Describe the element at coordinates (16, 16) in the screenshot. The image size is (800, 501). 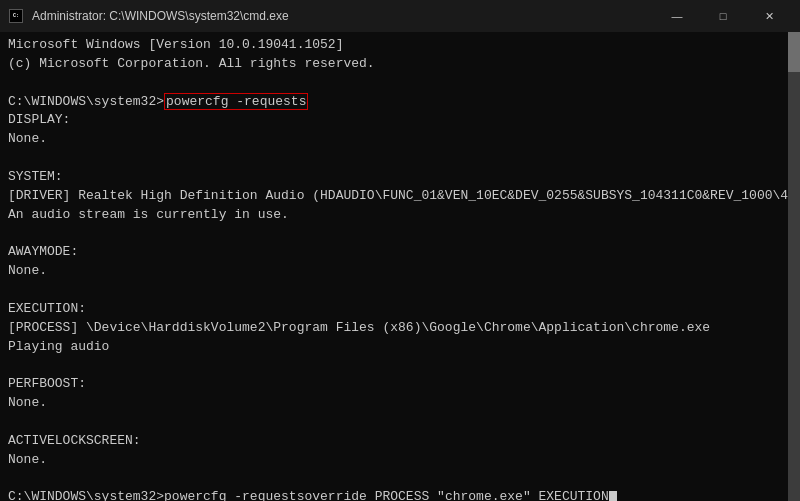
I see `cmd-icon` at that location.